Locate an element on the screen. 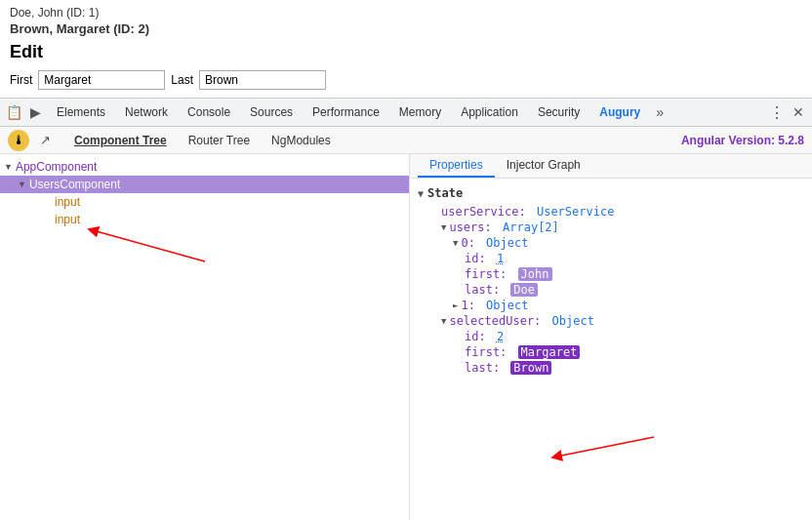 Image resolution: width=812 pixels, height=520 pixels. prop-first-margaret: first: Margaret is located at coordinates (611, 352).